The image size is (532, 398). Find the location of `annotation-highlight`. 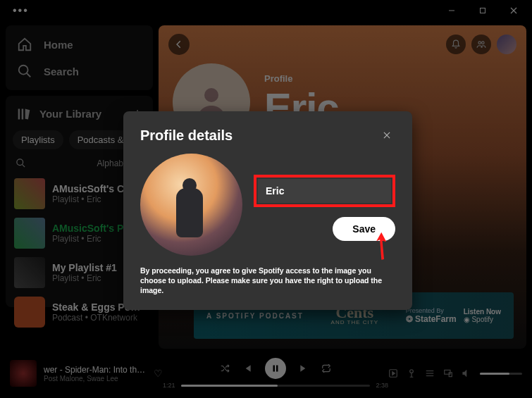

annotation-highlight is located at coordinates (324, 191).